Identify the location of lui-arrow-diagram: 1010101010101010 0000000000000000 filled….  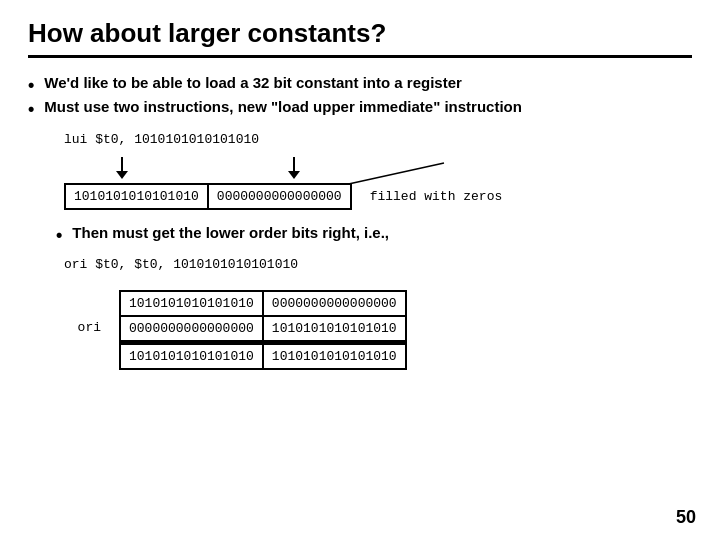
(378, 184).